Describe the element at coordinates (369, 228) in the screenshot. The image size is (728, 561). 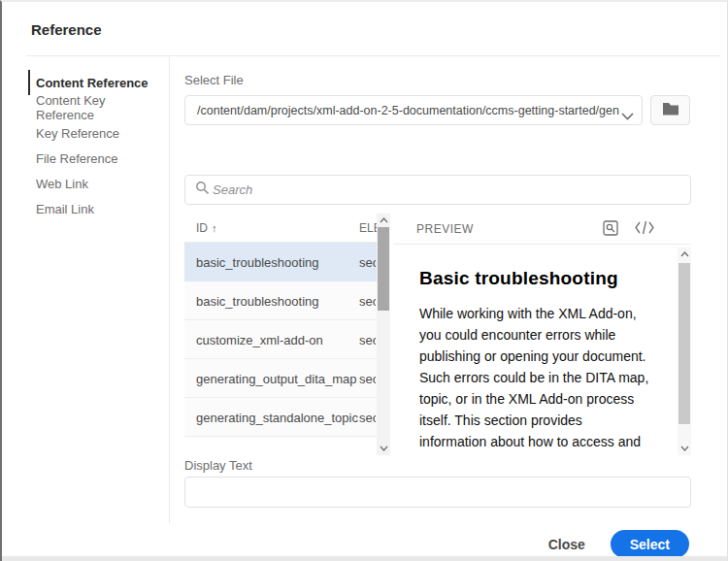
I see `column-header-element: ELEMENT` at that location.